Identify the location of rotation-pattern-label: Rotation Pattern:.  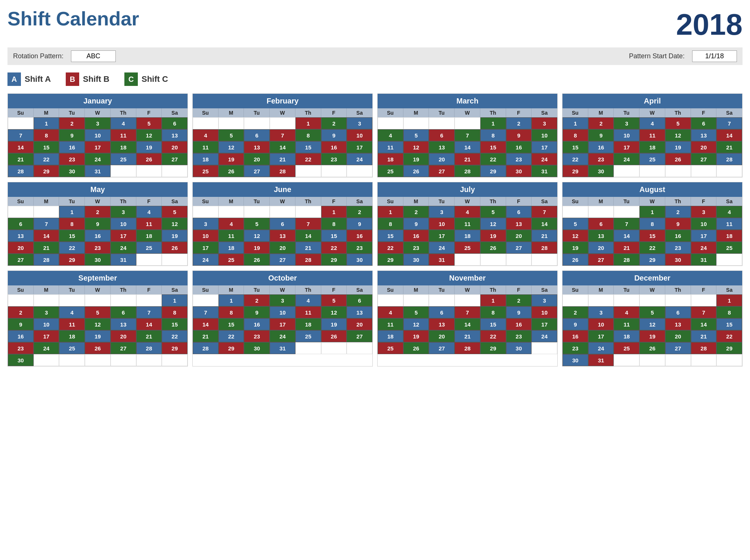
(38, 56).